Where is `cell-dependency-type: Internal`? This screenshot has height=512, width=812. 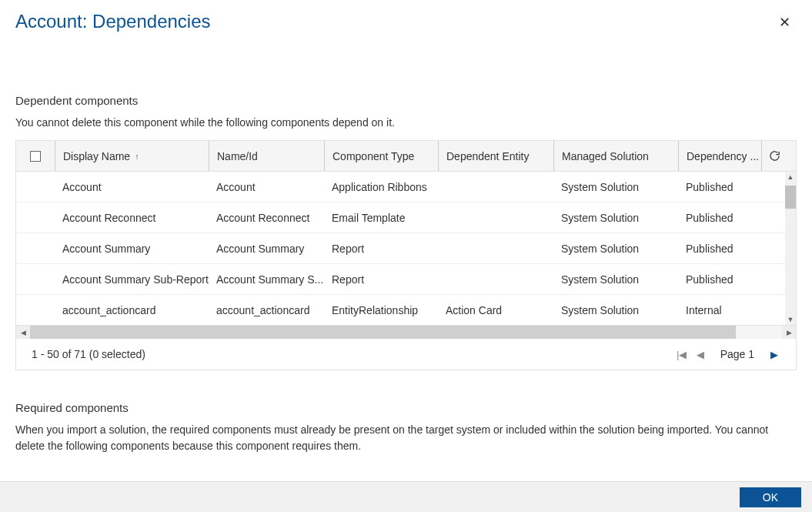
cell-dependency-type: Internal is located at coordinates (720, 310).